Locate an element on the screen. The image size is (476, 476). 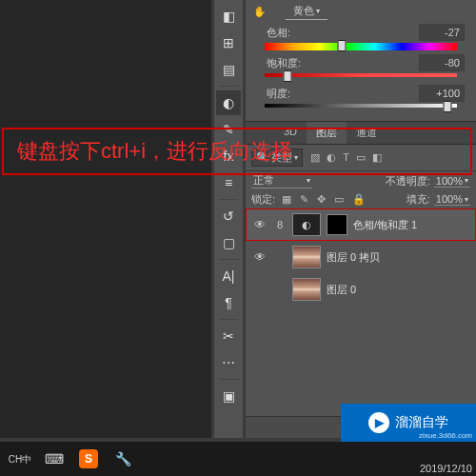
lock-move-icon: ✥ is located at coordinates (322, 199).